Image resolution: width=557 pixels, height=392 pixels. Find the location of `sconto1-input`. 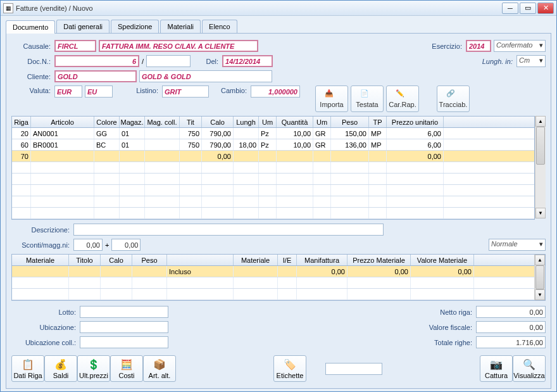

sconto1-input is located at coordinates (88, 244).